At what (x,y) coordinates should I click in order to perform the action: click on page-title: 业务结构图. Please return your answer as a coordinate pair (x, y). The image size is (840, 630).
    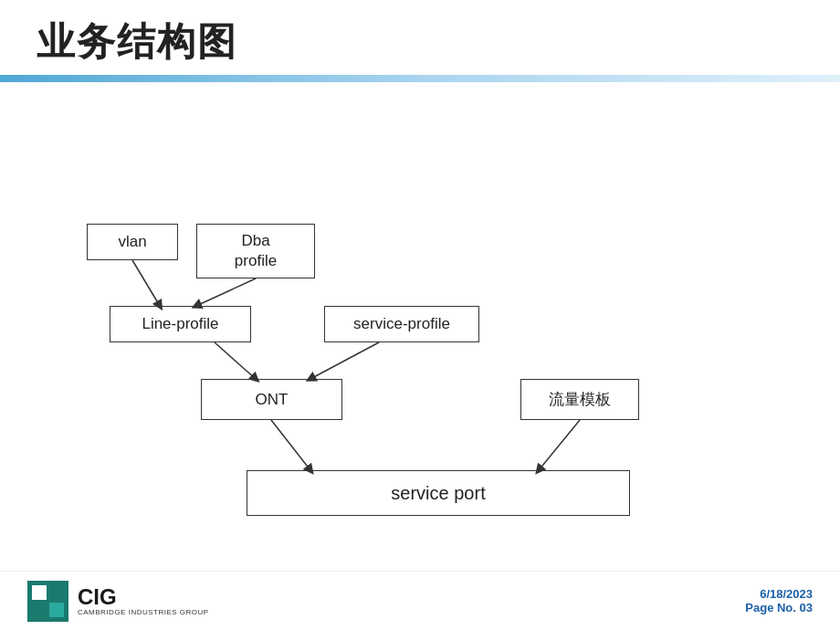
    Looking at the image, I should click on (420, 42).